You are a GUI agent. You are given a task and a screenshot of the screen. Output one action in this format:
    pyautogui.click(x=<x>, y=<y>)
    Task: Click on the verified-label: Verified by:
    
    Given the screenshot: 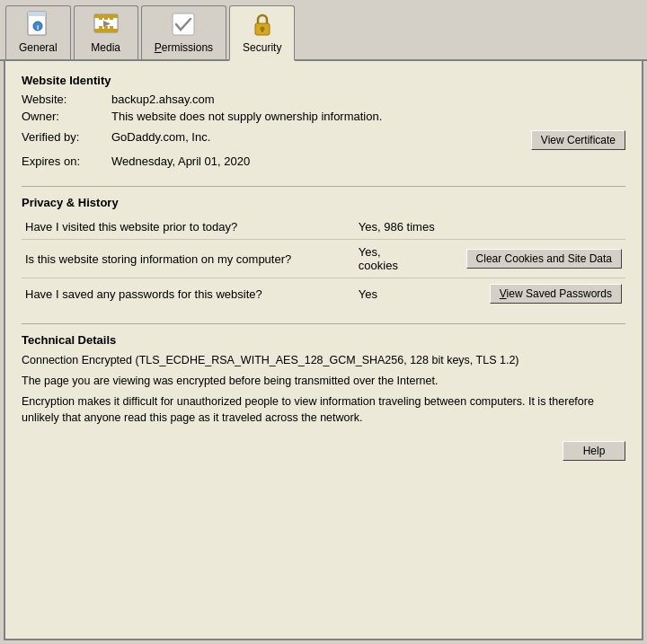 What is the action you would take?
    pyautogui.click(x=66, y=137)
    